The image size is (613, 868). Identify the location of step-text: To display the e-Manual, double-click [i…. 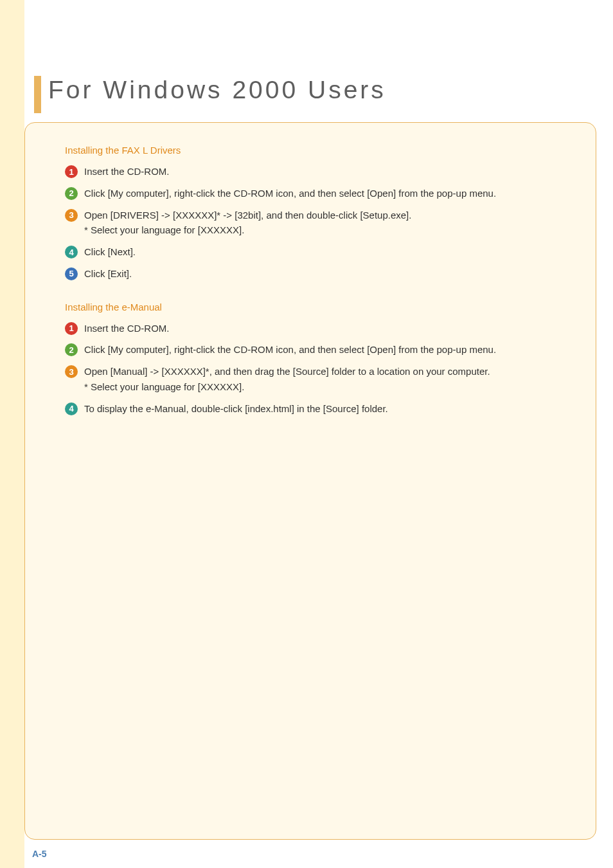
(236, 409).